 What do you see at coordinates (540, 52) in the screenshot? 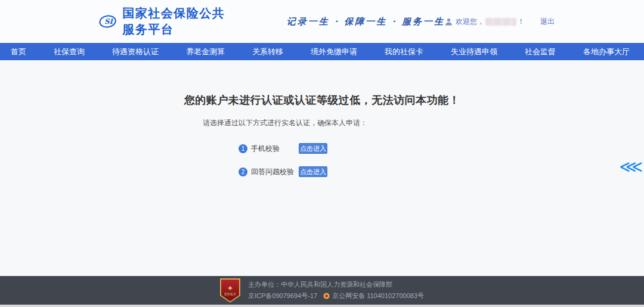
I see `nav-item-social-supervision: 社会监督` at bounding box center [540, 52].